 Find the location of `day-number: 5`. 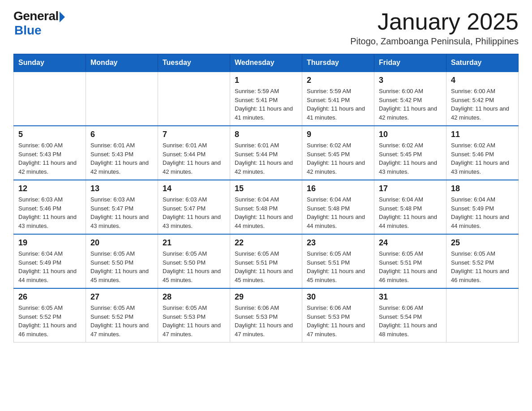

day-number: 5 is located at coordinates (50, 134).